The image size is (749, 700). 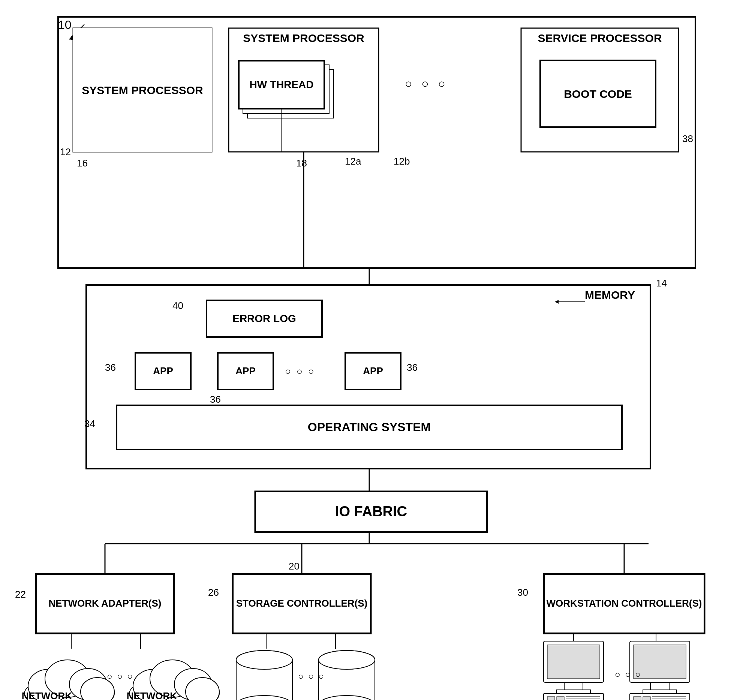 I want to click on io-fabric-box: IO FABRIC, so click(x=371, y=512).